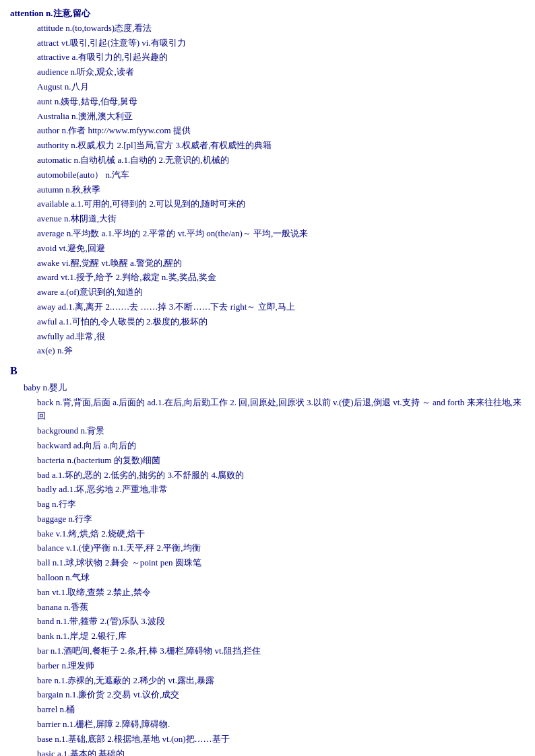 This screenshot has height=756, width=535. I want to click on entry-line: attract vt.吸引,引起(注意等) vi.有吸引力, so click(281, 43).